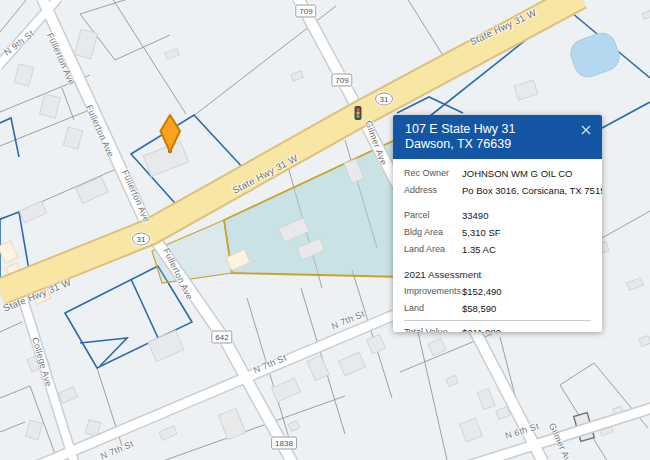  What do you see at coordinates (498, 250) in the screenshot?
I see `popup-row-land-area: Land Area 1.35 AC` at bounding box center [498, 250].